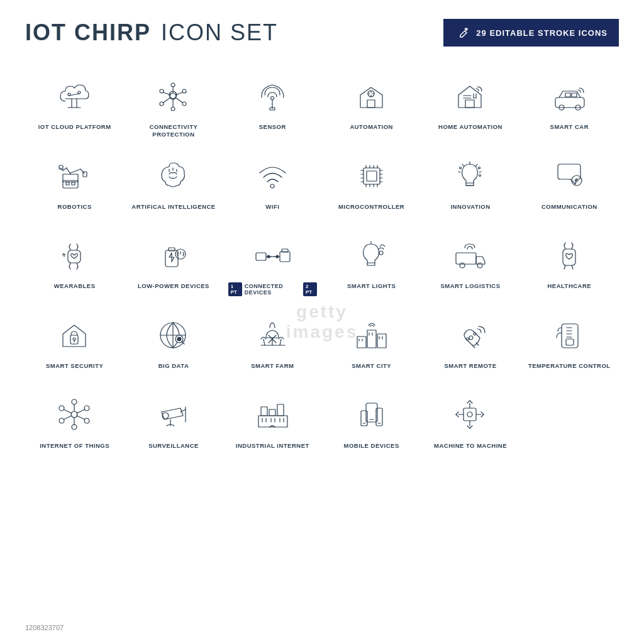 This screenshot has width=644, height=644. Describe the element at coordinates (174, 446) in the screenshot. I see `surveillance-label: SURVEILLANCE` at that location.